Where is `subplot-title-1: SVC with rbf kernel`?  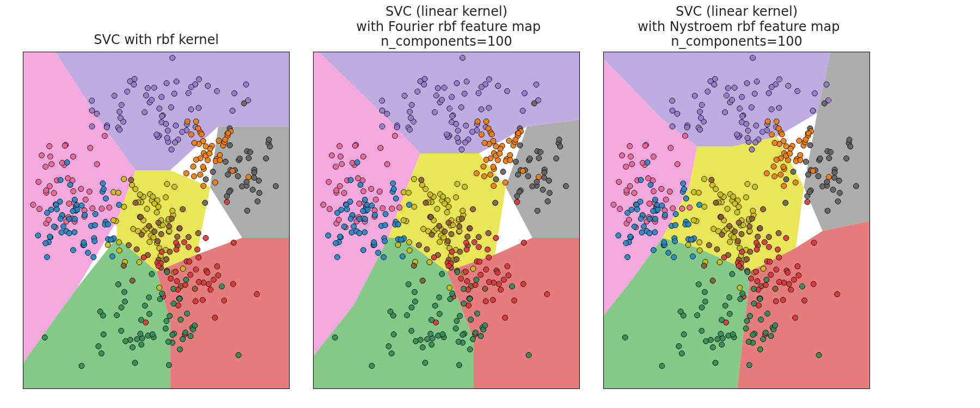
subplot-title-1: SVC with rbf kernel is located at coordinates (156, 40).